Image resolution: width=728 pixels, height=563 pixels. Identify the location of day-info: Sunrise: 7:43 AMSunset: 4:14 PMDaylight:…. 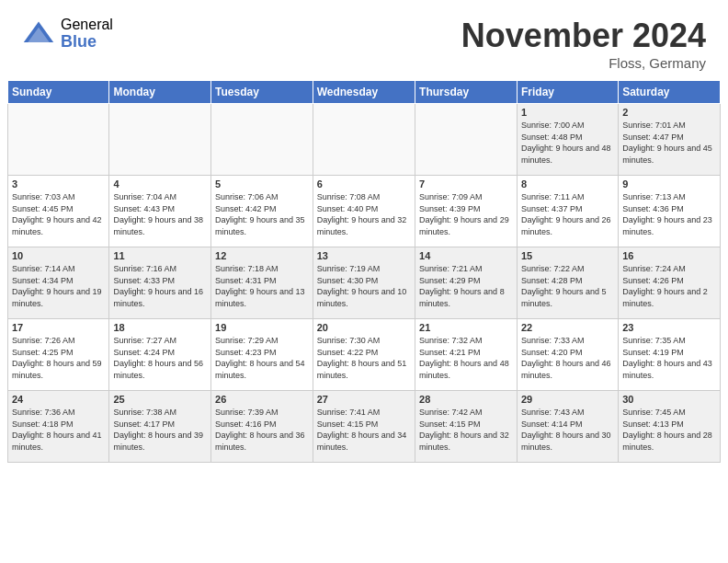
(568, 430).